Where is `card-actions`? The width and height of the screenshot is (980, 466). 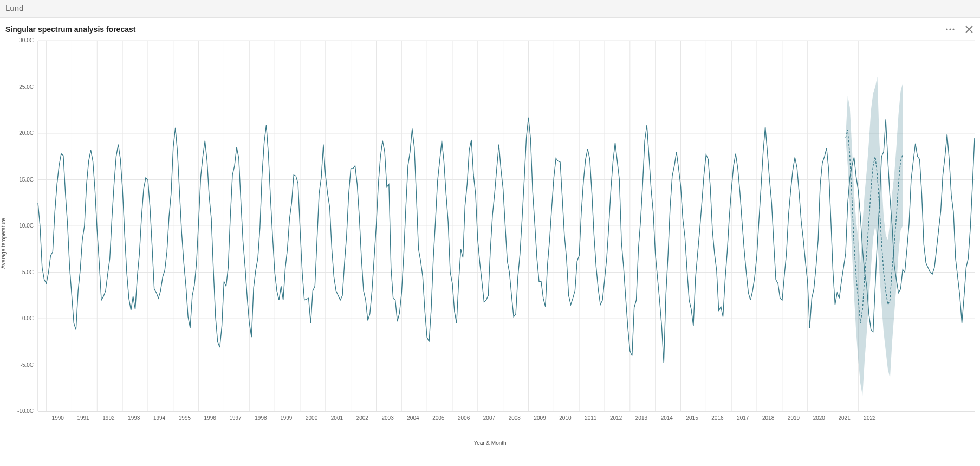
card-actions is located at coordinates (959, 29).